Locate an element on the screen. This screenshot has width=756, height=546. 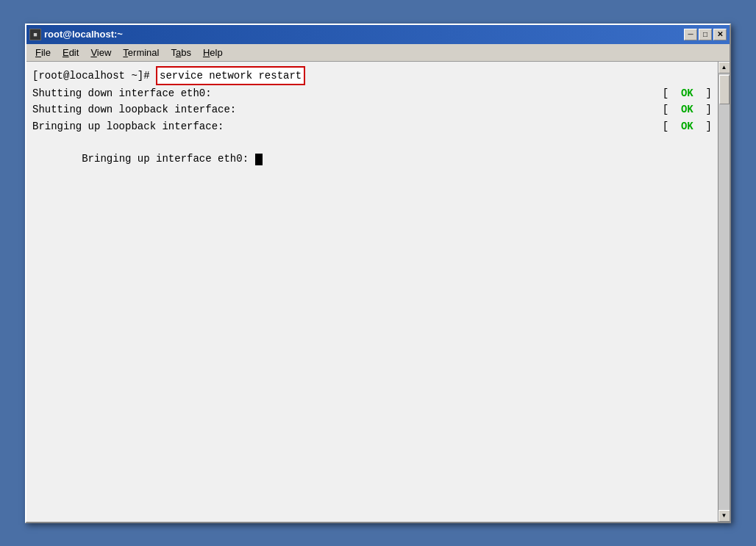
output-line-1: Shutting down interface eth0: [ OK ] is located at coordinates (372, 93).